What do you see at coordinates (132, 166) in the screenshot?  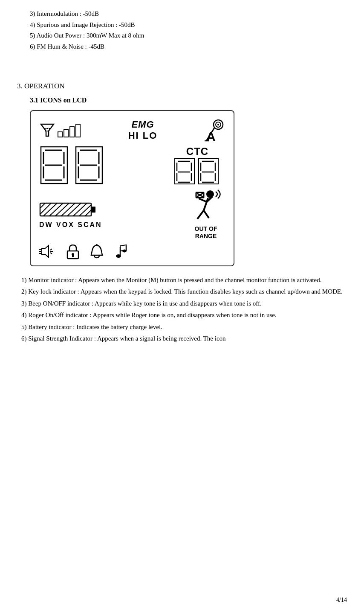 I see `lcd-row-2: CTC` at bounding box center [132, 166].